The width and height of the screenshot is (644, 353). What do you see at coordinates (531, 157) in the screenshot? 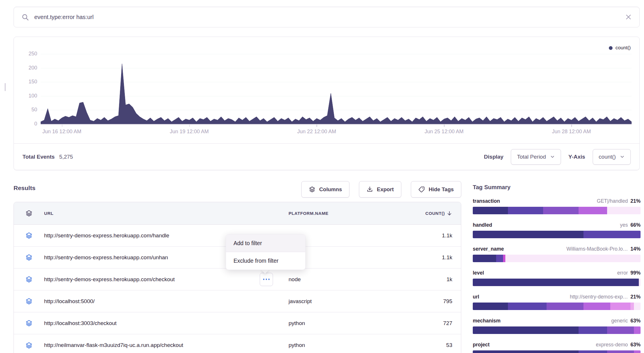
I see `display-value: Total Period` at bounding box center [531, 157].